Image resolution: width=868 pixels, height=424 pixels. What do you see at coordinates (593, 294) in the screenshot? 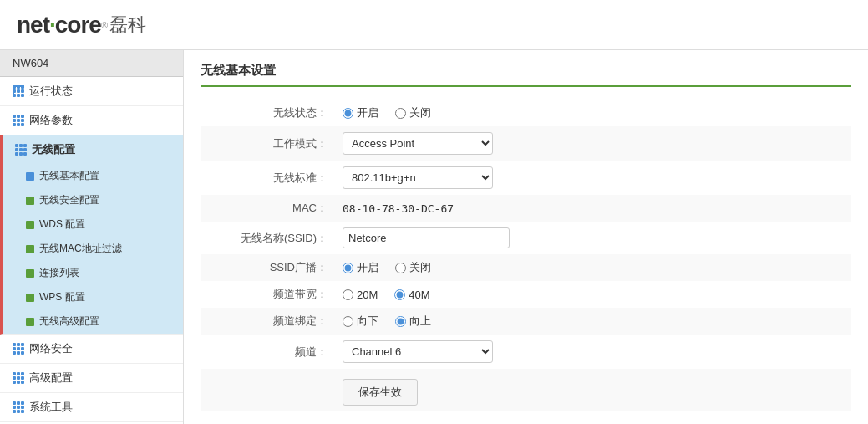
I see `radio-channel-bandwidth: 20M 40M` at bounding box center [593, 294].